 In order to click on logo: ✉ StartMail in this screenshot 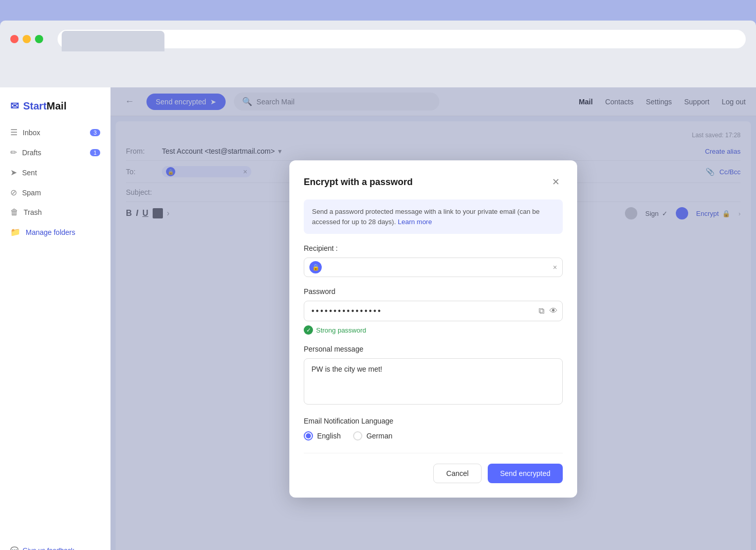, I will do `click(56, 109)`.